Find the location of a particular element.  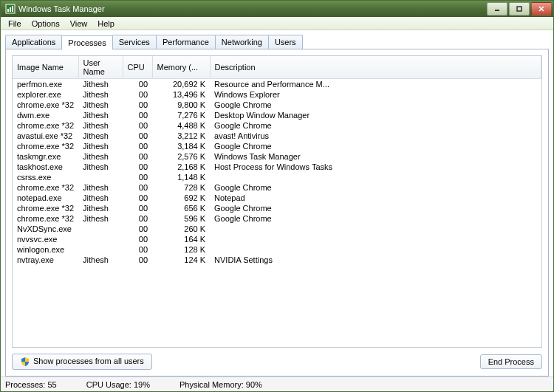

menu-view: View is located at coordinates (79, 24).